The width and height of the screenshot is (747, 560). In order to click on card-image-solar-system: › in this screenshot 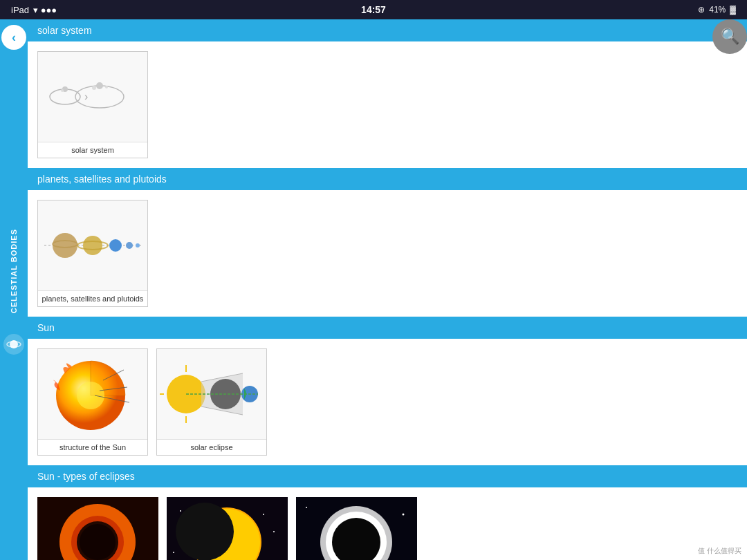, I will do `click(93, 97)`.